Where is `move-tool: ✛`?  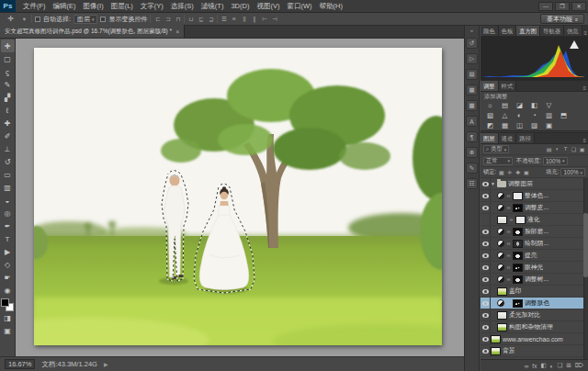
move-tool: ✛ is located at coordinates (7, 46).